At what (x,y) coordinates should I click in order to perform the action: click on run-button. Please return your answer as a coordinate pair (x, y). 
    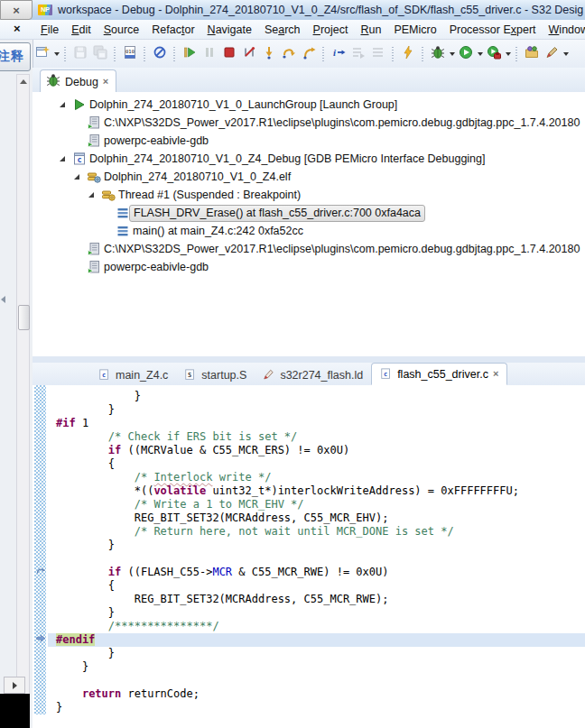
    Looking at the image, I should click on (466, 54).